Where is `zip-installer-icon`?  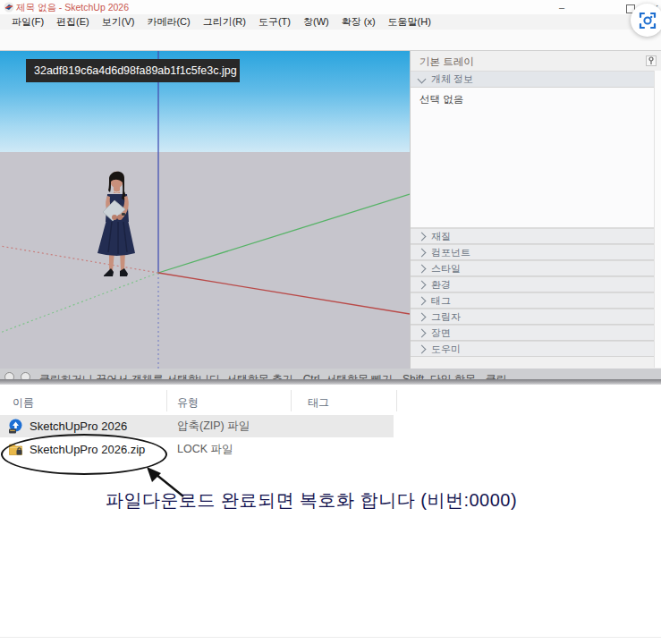 zip-installer-icon is located at coordinates (16, 426).